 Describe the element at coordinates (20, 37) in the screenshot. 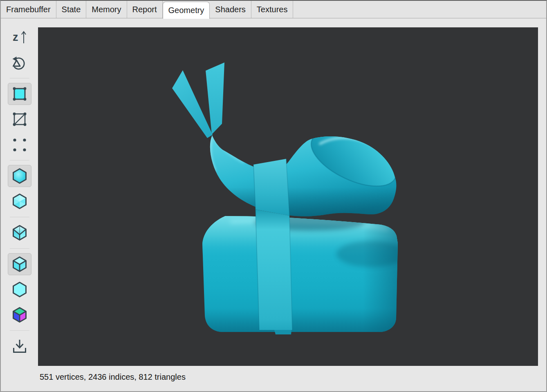

I see `z-axis-up-icon: z` at that location.